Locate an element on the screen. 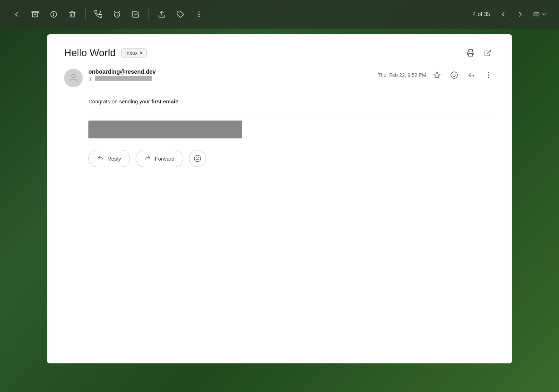  email-title-left: Hello World Inbox × is located at coordinates (105, 53).